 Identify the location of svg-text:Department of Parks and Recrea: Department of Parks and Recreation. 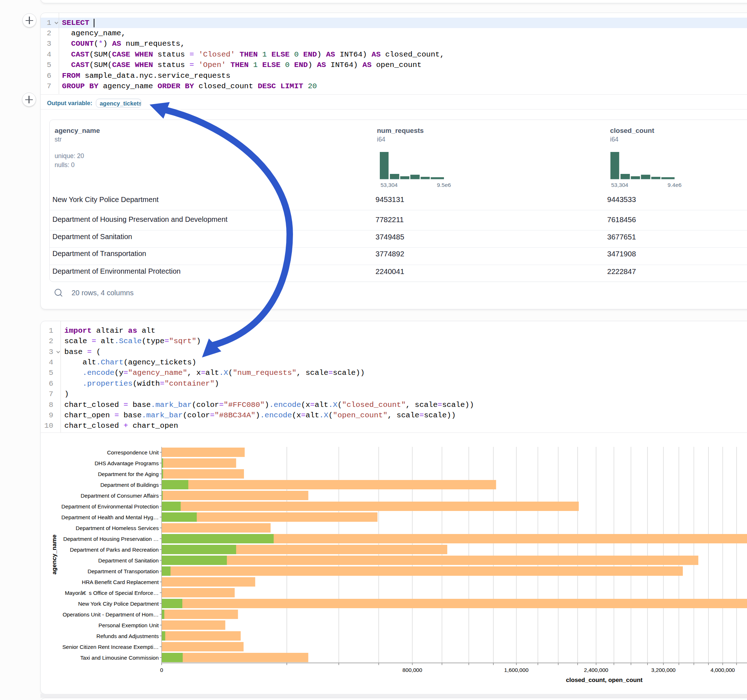
(114, 550).